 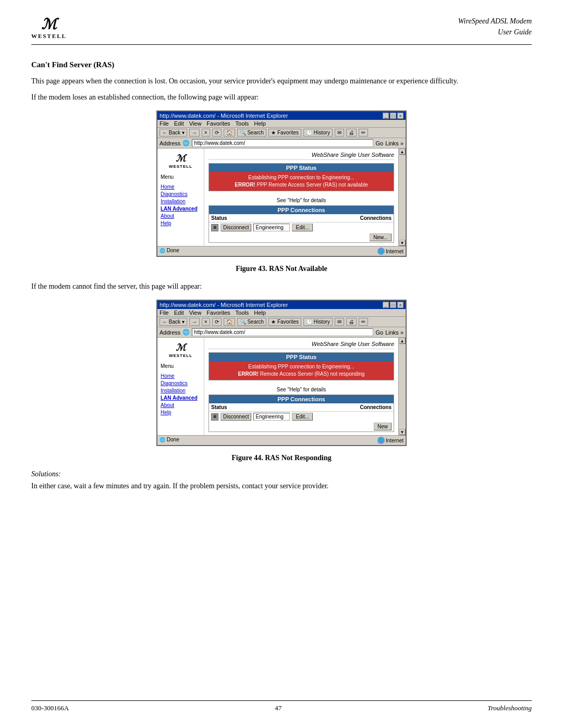 I want to click on sidebar-link-installation-2: Installation, so click(x=180, y=391).